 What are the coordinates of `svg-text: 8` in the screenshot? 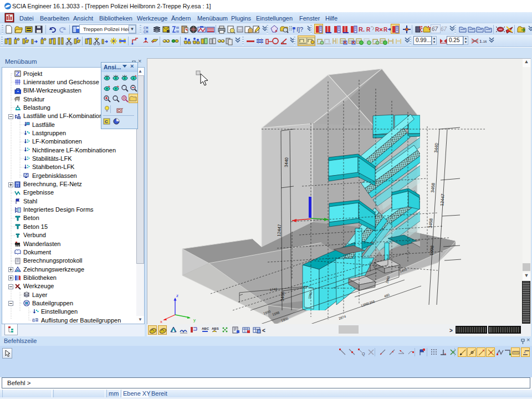 It's located at (33, 320).